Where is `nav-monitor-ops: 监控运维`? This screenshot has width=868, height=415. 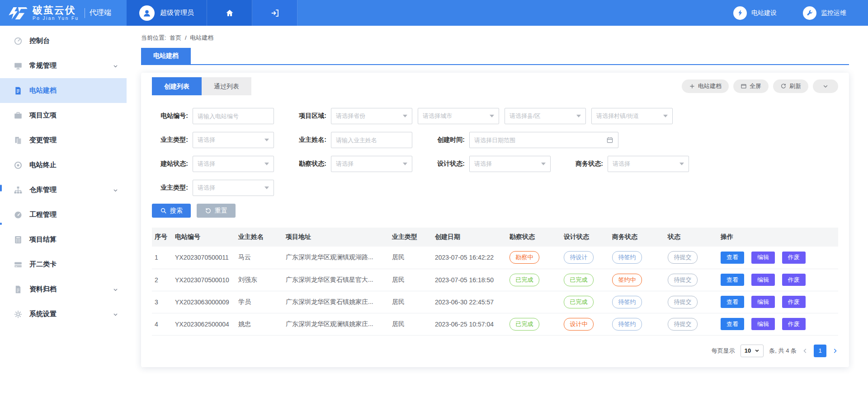
nav-monitor-ops: 监控运维 is located at coordinates (825, 13).